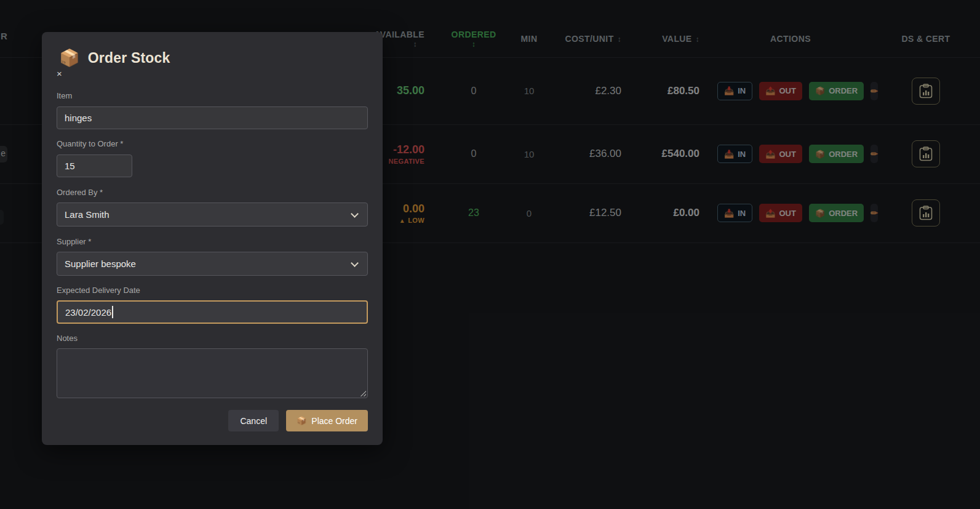 The image size is (980, 509). What do you see at coordinates (67, 339) in the screenshot?
I see `notes-label: Notes` at bounding box center [67, 339].